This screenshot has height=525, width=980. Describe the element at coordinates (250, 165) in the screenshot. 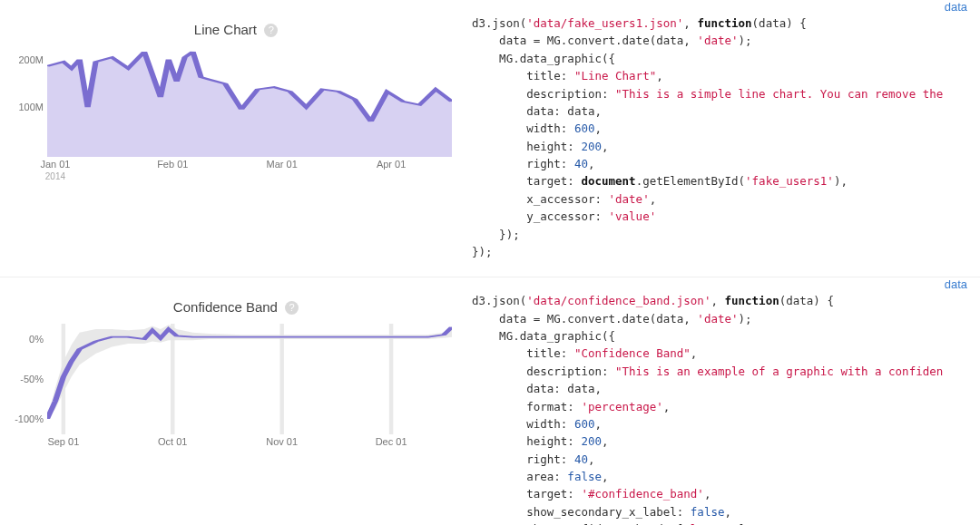

I see `x-axis: Jan 01 2014 Feb 01 Mar 01 Apr 01` at that location.